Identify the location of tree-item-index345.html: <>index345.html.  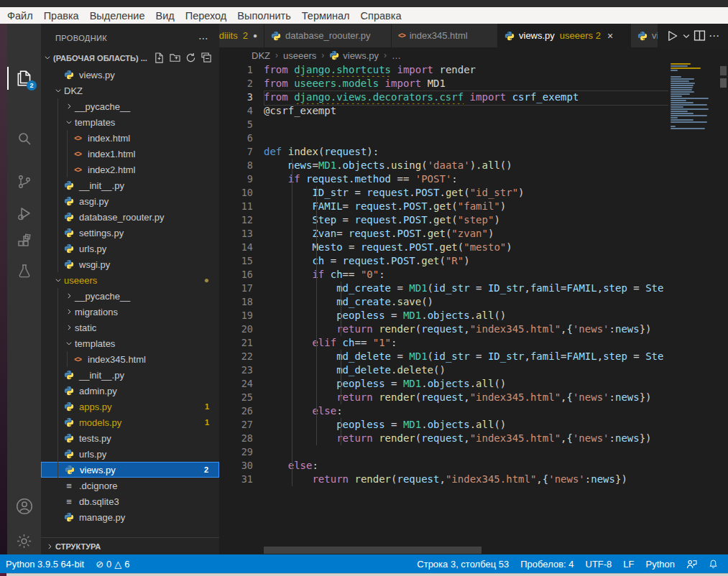
(130, 359).